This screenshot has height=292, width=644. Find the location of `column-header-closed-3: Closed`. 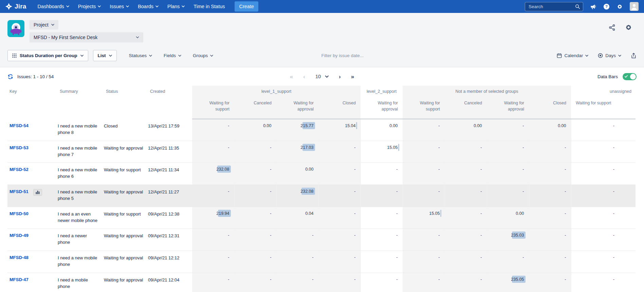

column-header-closed-3: Closed is located at coordinates (339, 108).